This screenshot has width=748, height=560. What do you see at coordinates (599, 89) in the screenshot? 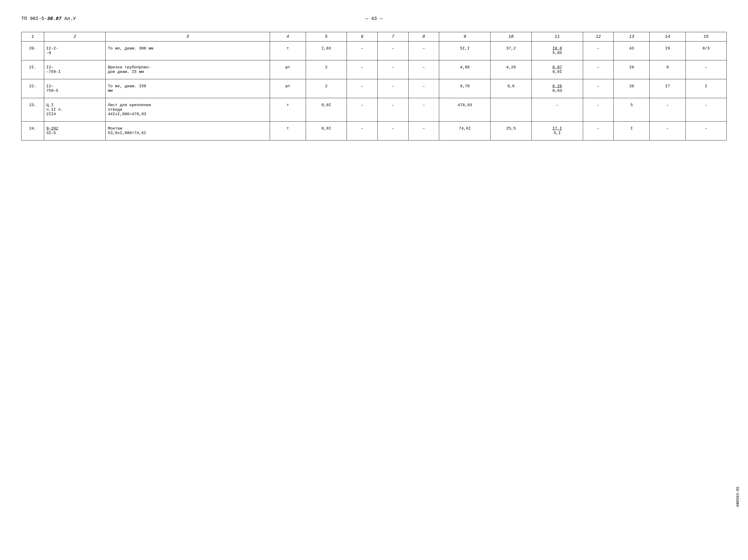
I see `row22-col12: –` at bounding box center [599, 89].